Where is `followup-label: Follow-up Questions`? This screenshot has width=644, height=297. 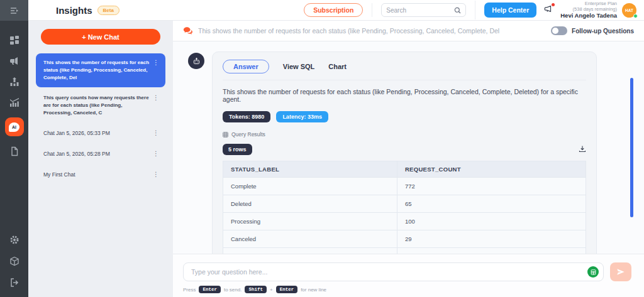 followup-label: Follow-up Questions is located at coordinates (602, 31).